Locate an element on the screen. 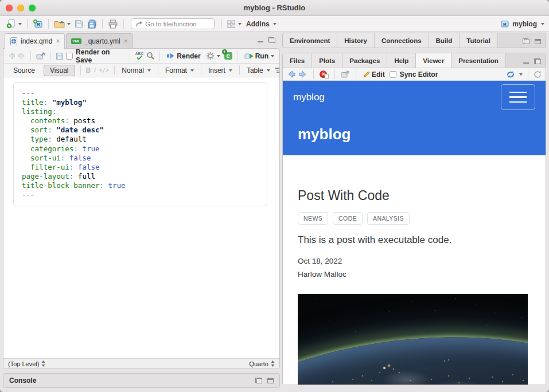 Image resolution: width=549 pixels, height=392 pixels. edit-button: Edit is located at coordinates (374, 75).